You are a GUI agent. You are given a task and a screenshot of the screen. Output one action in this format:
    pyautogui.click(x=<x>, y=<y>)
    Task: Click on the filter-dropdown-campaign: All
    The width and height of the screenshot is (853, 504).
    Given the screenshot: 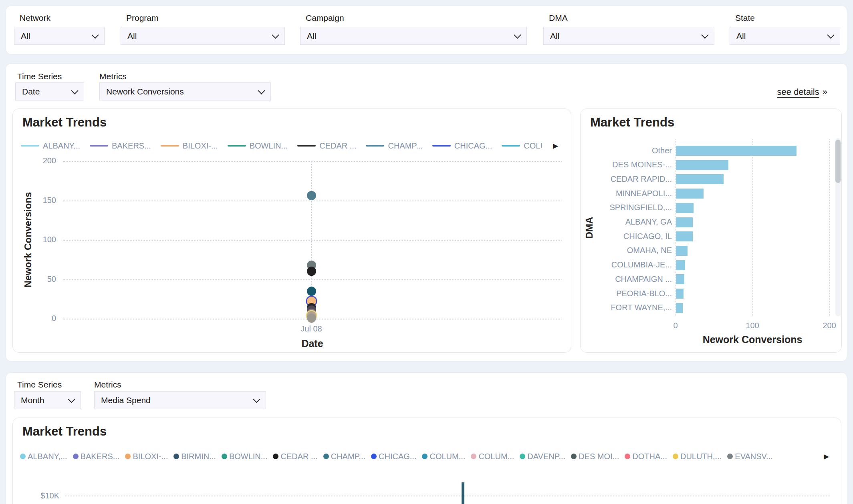 What is the action you would take?
    pyautogui.click(x=413, y=36)
    